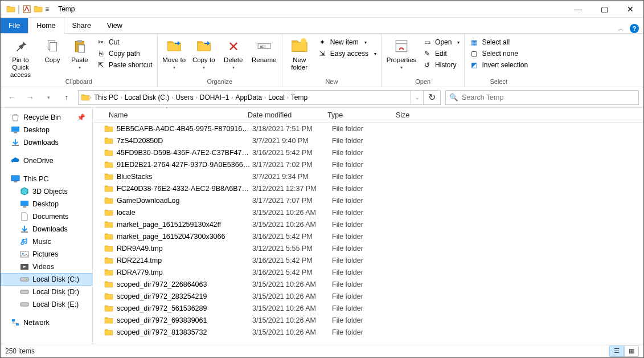 This screenshot has width=644, height=358. I want to click on forward-button: →, so click(30, 97).